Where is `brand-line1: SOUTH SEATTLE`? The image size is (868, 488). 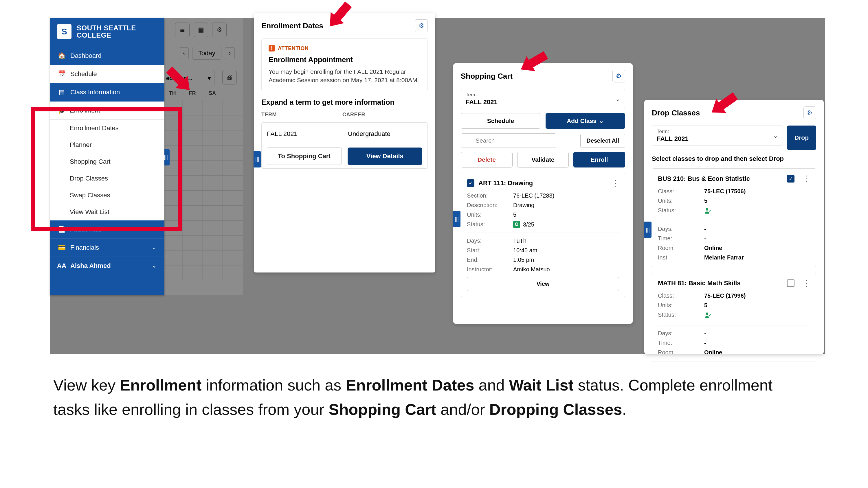
brand-line1: SOUTH SEATTLE is located at coordinates (106, 28).